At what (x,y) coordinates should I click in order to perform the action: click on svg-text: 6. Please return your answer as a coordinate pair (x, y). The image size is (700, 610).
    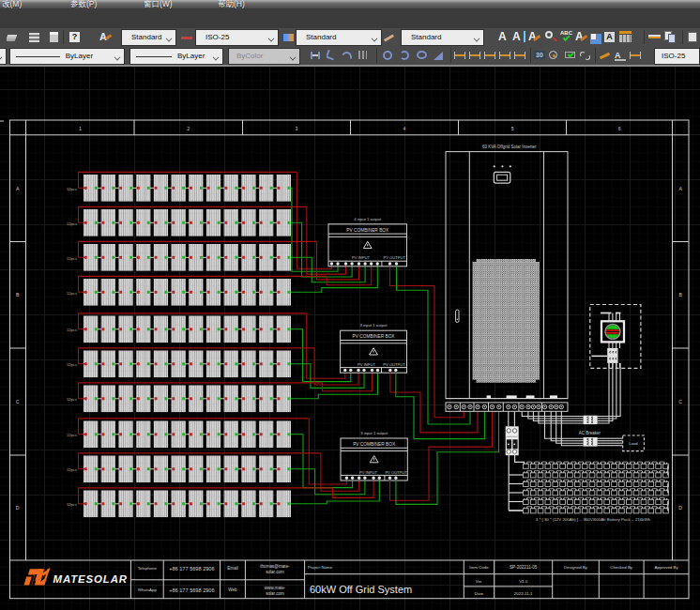
    Looking at the image, I should click on (619, 129).